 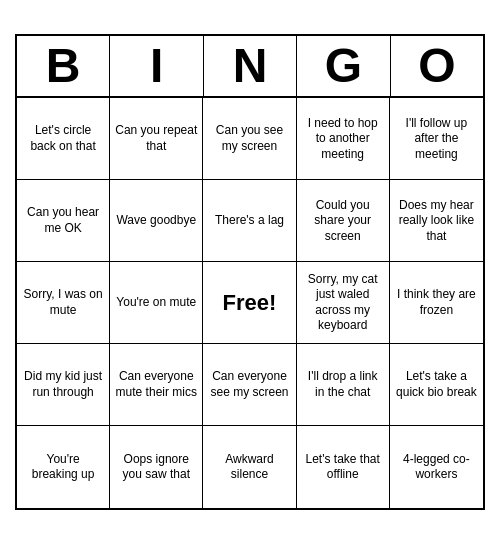 I want to click on bingo-cell-0: Let's circle back on that, so click(x=64, y=139).